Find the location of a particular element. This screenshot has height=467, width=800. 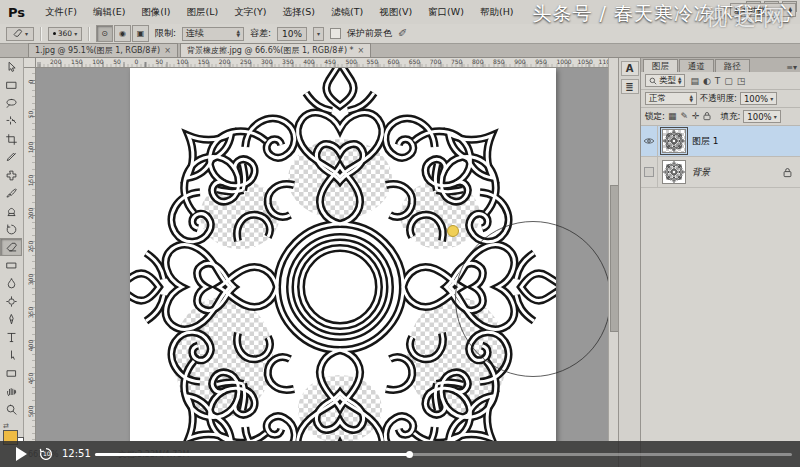

collapsed-panel-icon-list: ≣ is located at coordinates (630, 86).